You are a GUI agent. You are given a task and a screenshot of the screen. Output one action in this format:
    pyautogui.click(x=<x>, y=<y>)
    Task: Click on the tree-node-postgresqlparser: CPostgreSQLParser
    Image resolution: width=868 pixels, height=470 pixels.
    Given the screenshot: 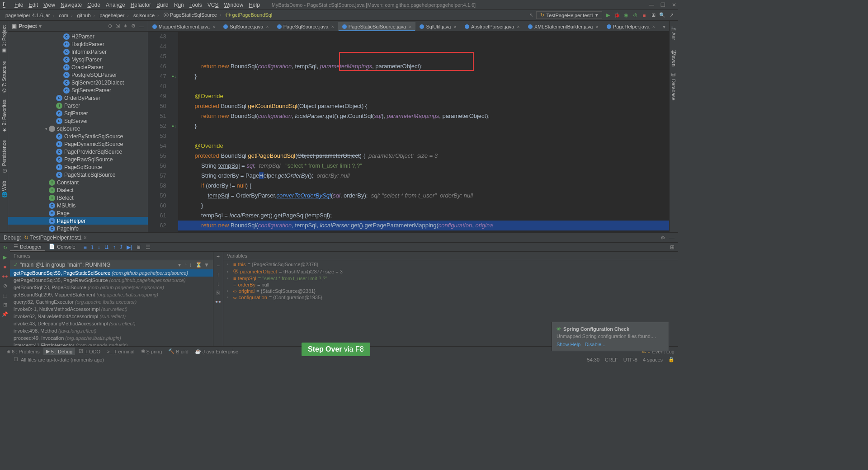 What is the action you would take?
    pyautogui.click(x=78, y=75)
    